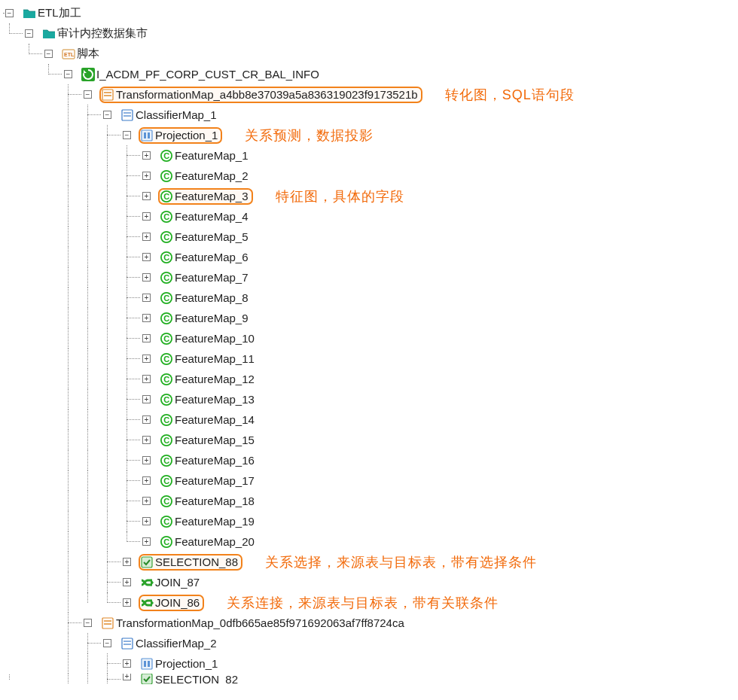  I want to click on node-label: FeatureMap_10, so click(215, 339).